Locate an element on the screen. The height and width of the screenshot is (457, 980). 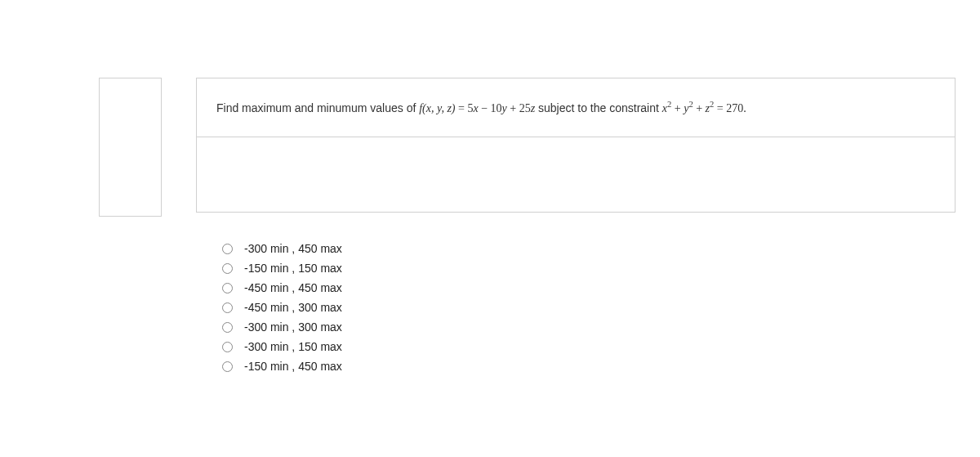
term-10y: 10y is located at coordinates (499, 108).